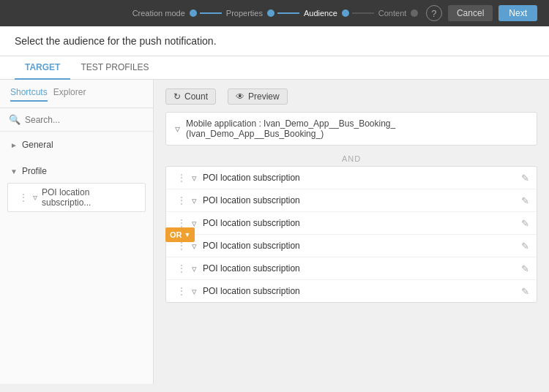 The image size is (549, 392). What do you see at coordinates (195, 200) in the screenshot?
I see `filter-icon-2: ▿` at bounding box center [195, 200].